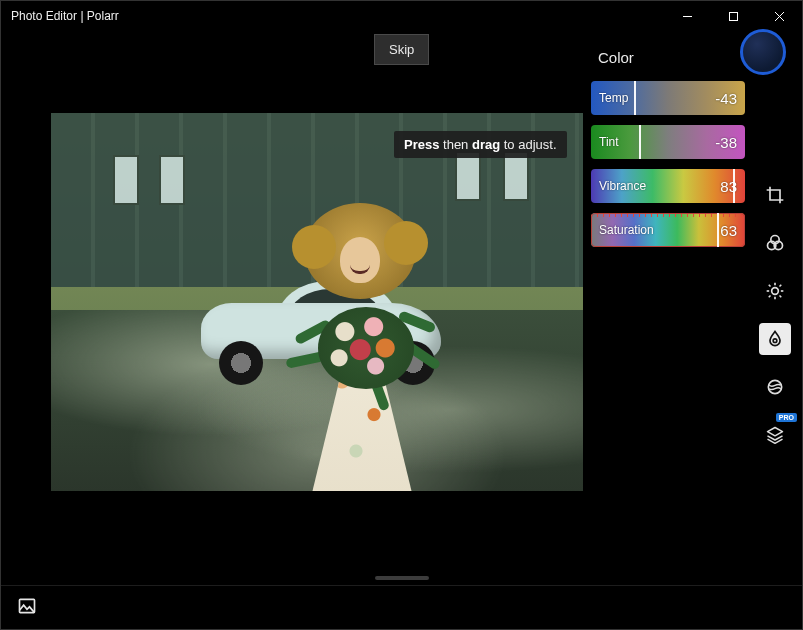  Describe the element at coordinates (27, 608) in the screenshot. I see `open-image-button` at that location.